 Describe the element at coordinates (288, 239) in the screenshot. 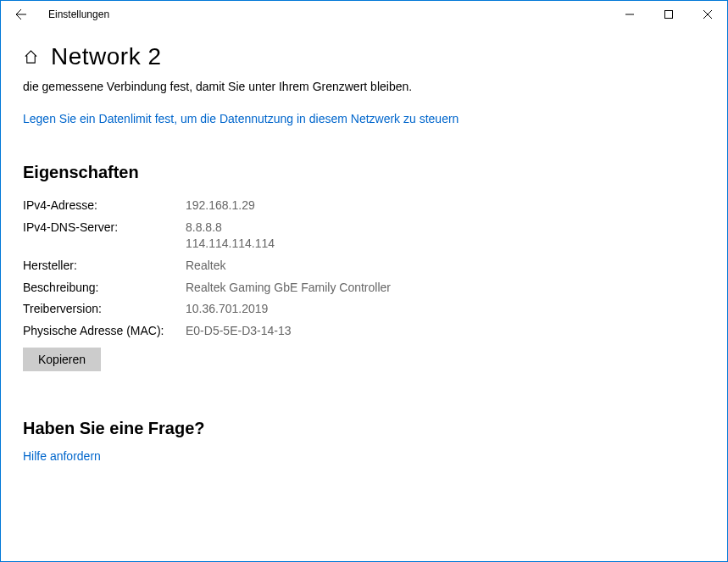

I see `property-value: 8.8.8.8 114.114.114.114` at that location.